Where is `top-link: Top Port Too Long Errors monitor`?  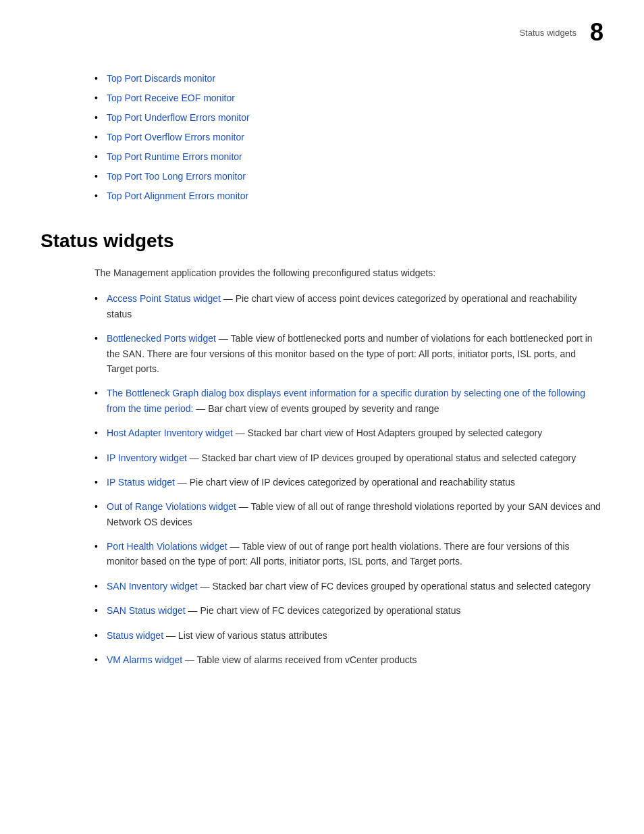 top-link: Top Port Too Long Errors monitor is located at coordinates (176, 176).